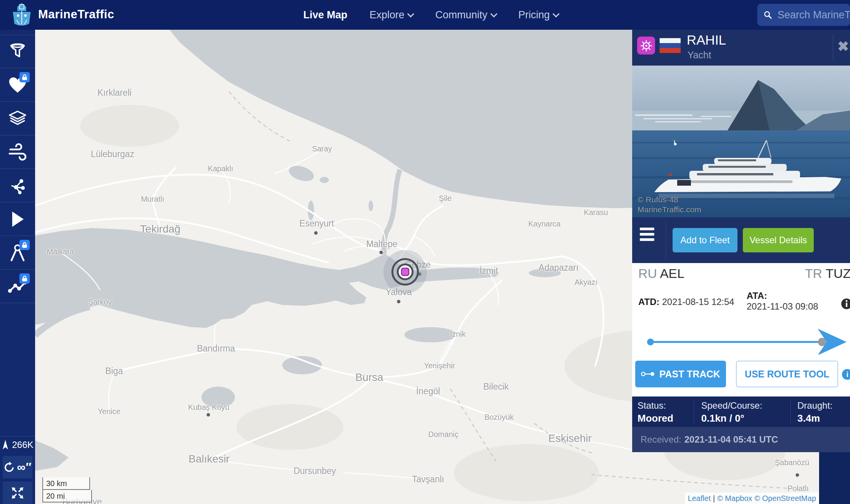  Describe the element at coordinates (5, 445) in the screenshot. I see `vessel-arrow-icon` at that location.